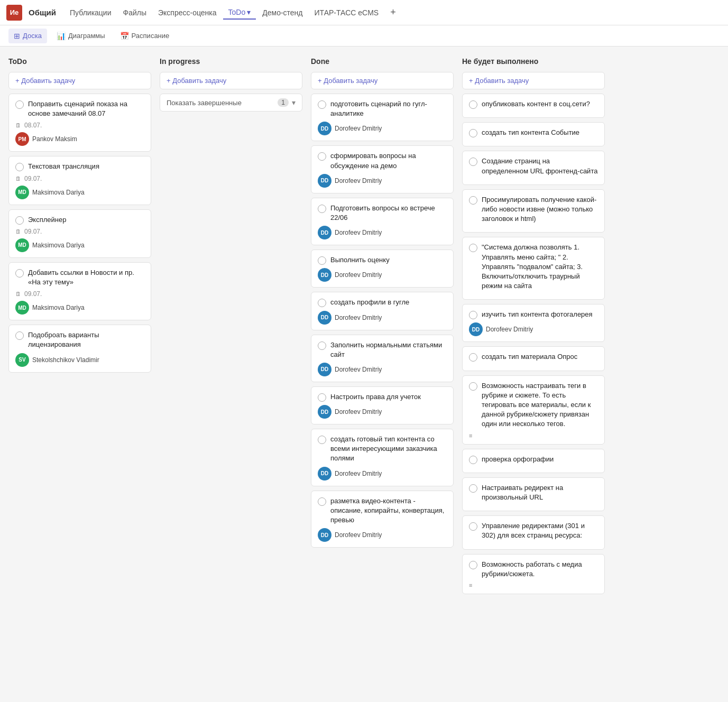  I want to click on task-card: создать тип контента Событие, so click(533, 134).